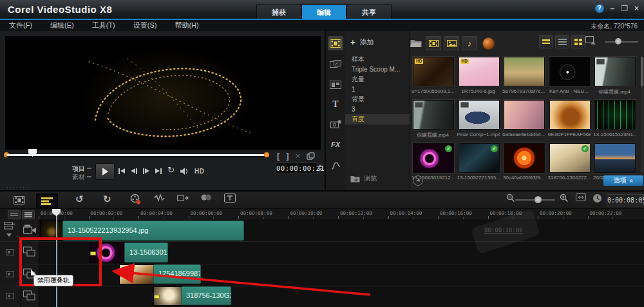 The image size is (644, 307). What do you see at coordinates (30, 230) in the screenshot?
I see `video-track-icon` at bounding box center [30, 230].